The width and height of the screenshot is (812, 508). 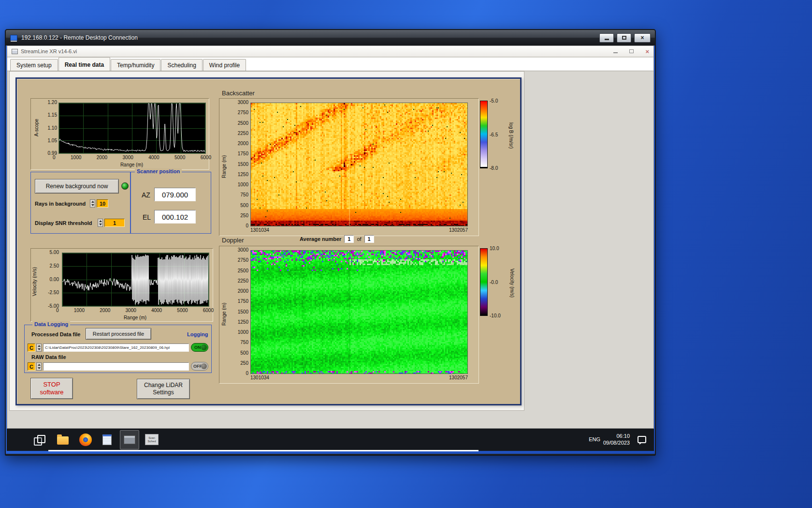 I want to click on background-led-indicator, so click(x=125, y=186).